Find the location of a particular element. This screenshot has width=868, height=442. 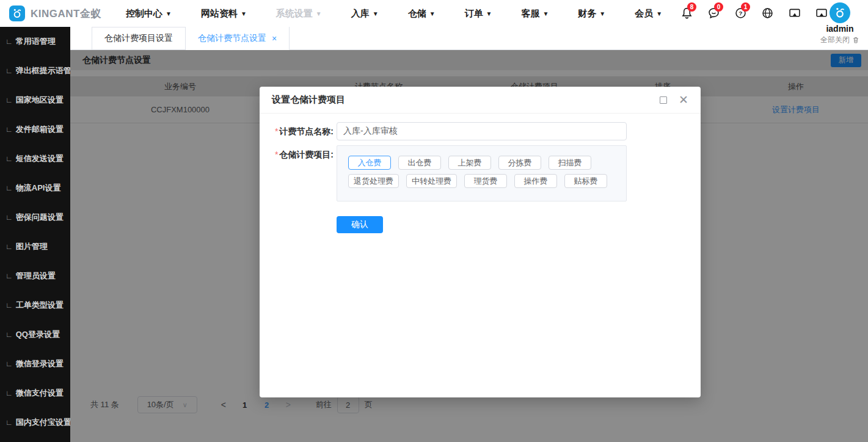

nav-menu-label: 财务 is located at coordinates (587, 13).